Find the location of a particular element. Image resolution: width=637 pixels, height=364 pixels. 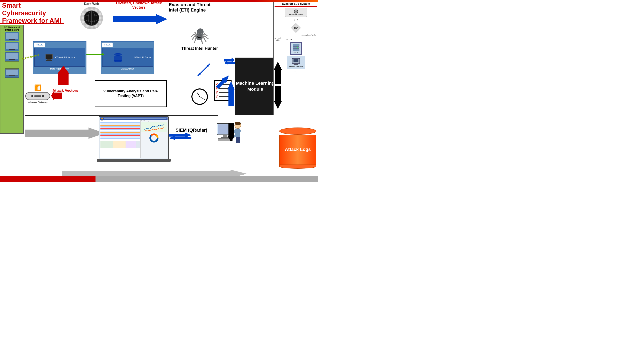

bottom-charts is located at coordinates (120, 144).